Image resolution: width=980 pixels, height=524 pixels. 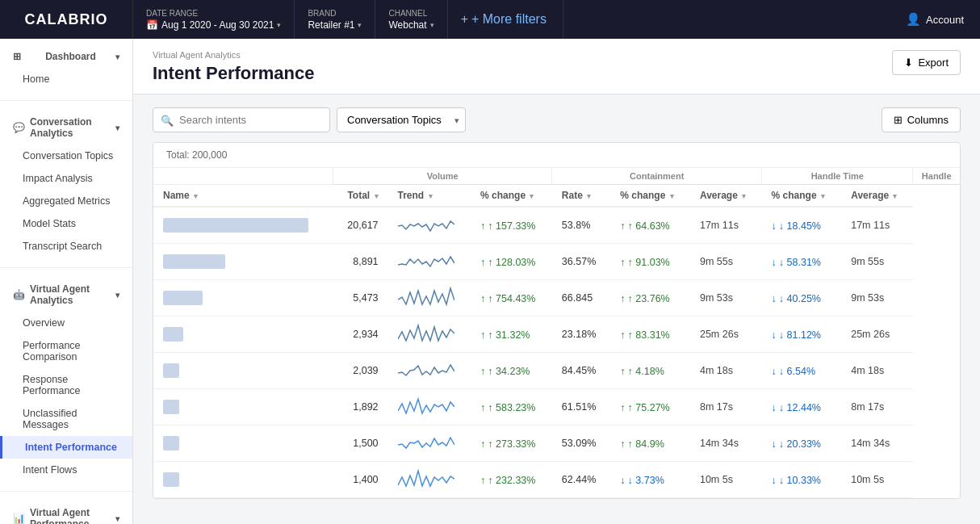 What do you see at coordinates (802, 444) in the screenshot?
I see `cell-pct-change-handle: ↓ 20.33%` at bounding box center [802, 444].